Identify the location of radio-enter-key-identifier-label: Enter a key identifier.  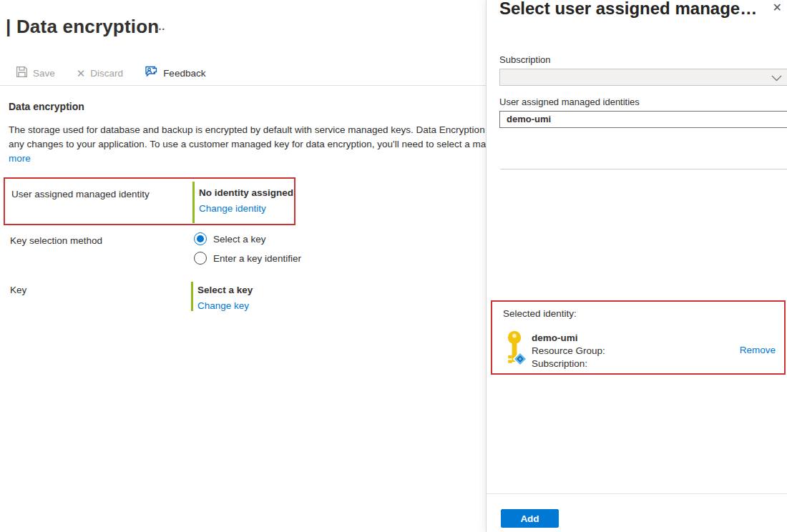
(258, 259).